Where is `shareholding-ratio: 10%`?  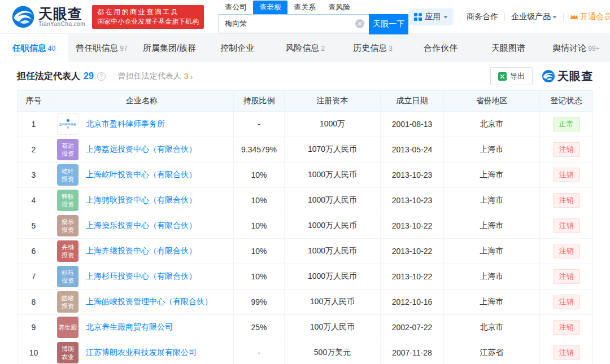
shareholding-ratio: 10% is located at coordinates (259, 277).